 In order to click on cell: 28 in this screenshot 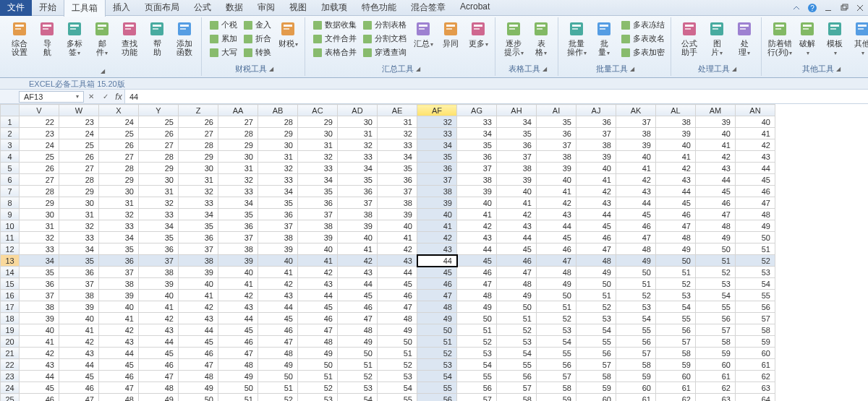, I will do `click(239, 134)`.